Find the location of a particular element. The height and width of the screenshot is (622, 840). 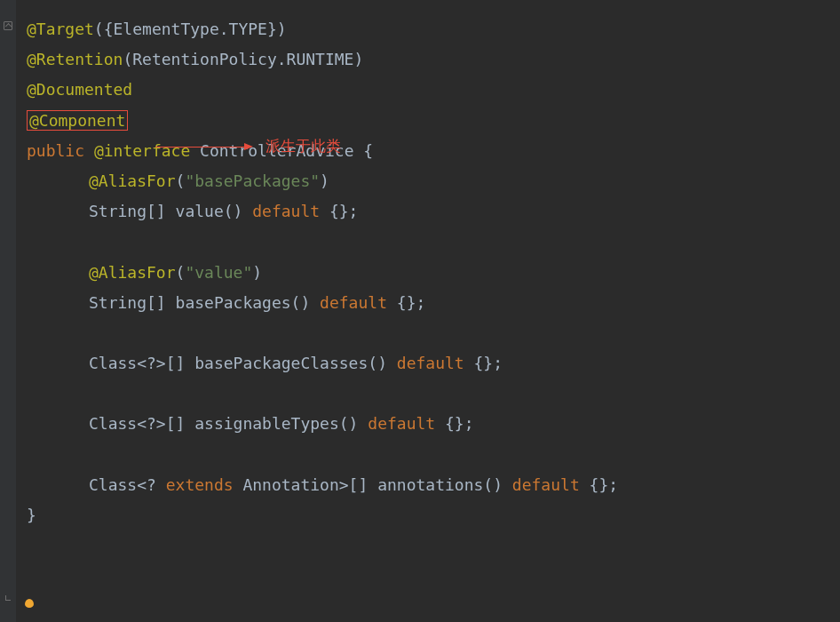

annotation: @Documented is located at coordinates (80, 89).